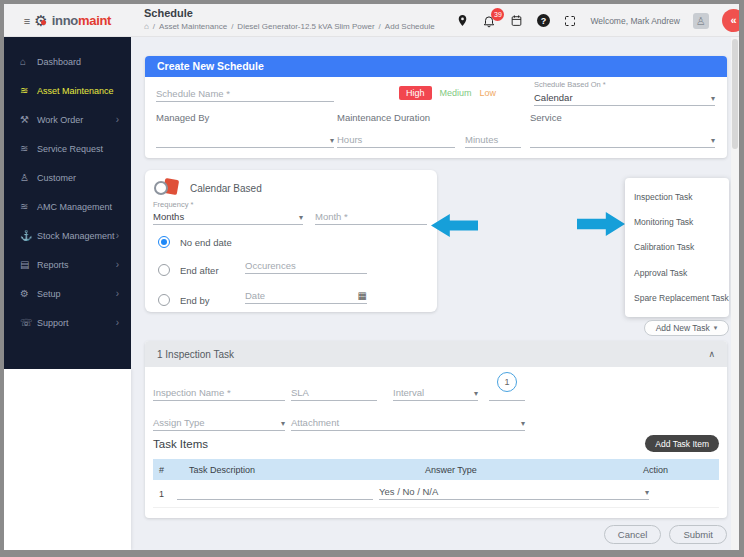  What do you see at coordinates (70, 149) in the screenshot?
I see `sidebar-label: Service Request` at bounding box center [70, 149].